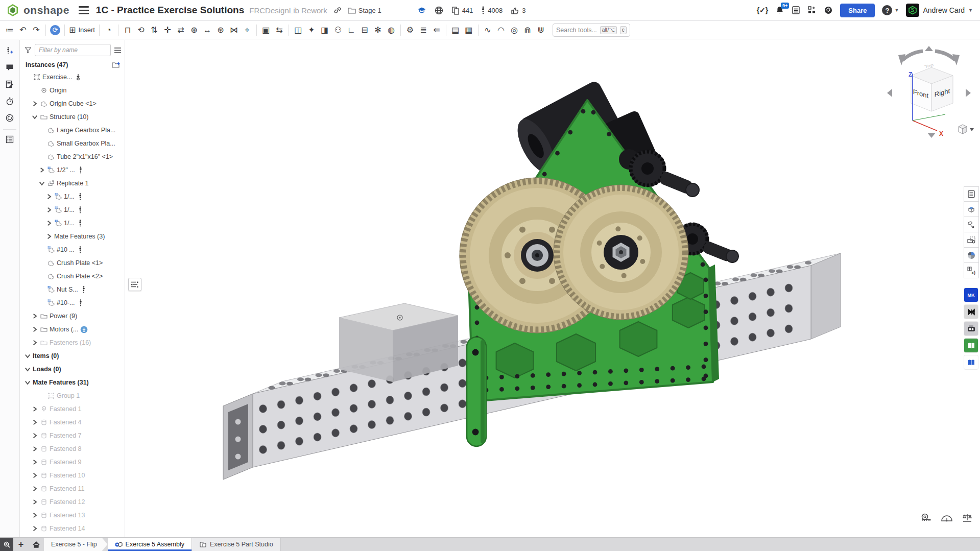  I want to click on new-tab-button: +, so click(21, 544).